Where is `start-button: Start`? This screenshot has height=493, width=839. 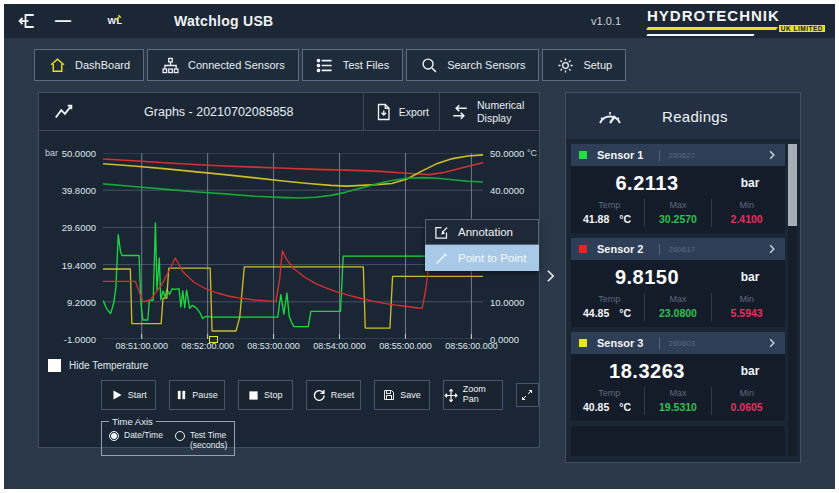
start-button: Start is located at coordinates (128, 395).